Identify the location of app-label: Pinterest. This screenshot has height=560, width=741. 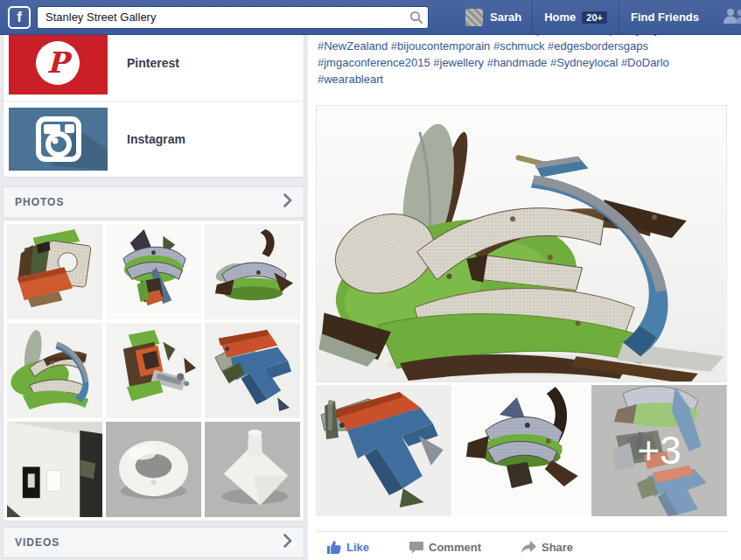
(153, 63).